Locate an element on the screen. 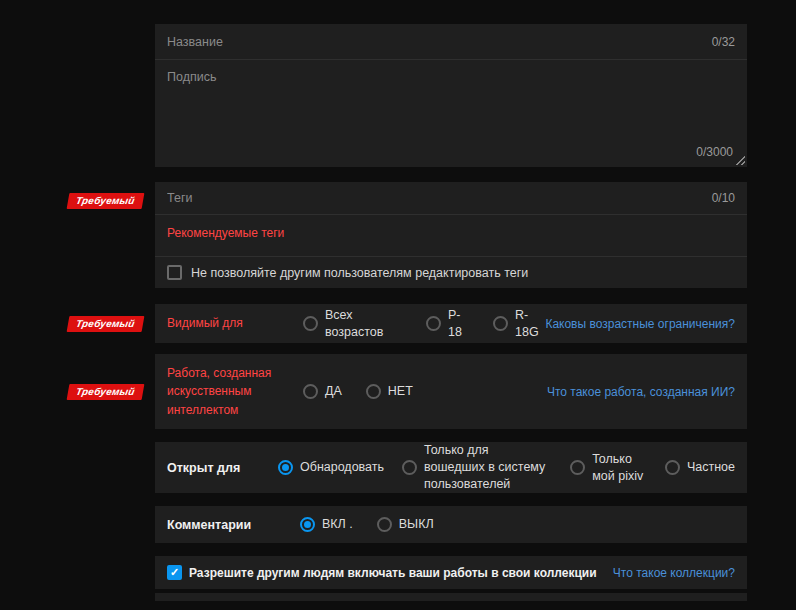 The width and height of the screenshot is (796, 610). next-panel-partial is located at coordinates (451, 597).